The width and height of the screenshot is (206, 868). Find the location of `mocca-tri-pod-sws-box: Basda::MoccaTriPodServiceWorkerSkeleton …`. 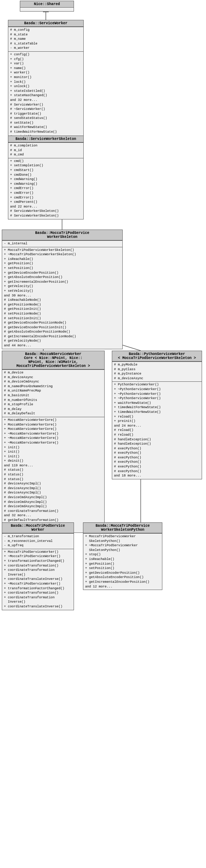

mocca-tri-pod-sws-box: Basda::MoccaTriPodServiceWorkerSkeleton … is located at coordinates (62, 289).